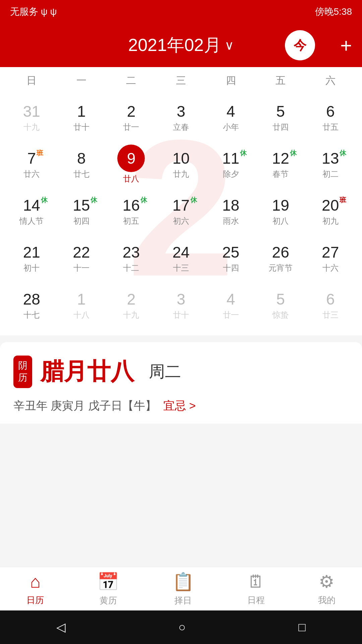 The image size is (362, 644). What do you see at coordinates (231, 258) in the screenshot?
I see `table-row: 25 十四` at bounding box center [231, 258].